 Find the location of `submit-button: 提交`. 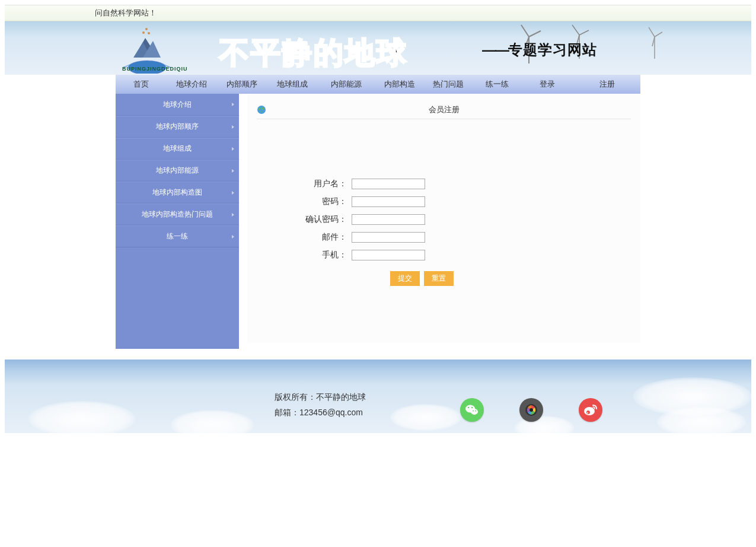

submit-button: 提交 is located at coordinates (405, 279).